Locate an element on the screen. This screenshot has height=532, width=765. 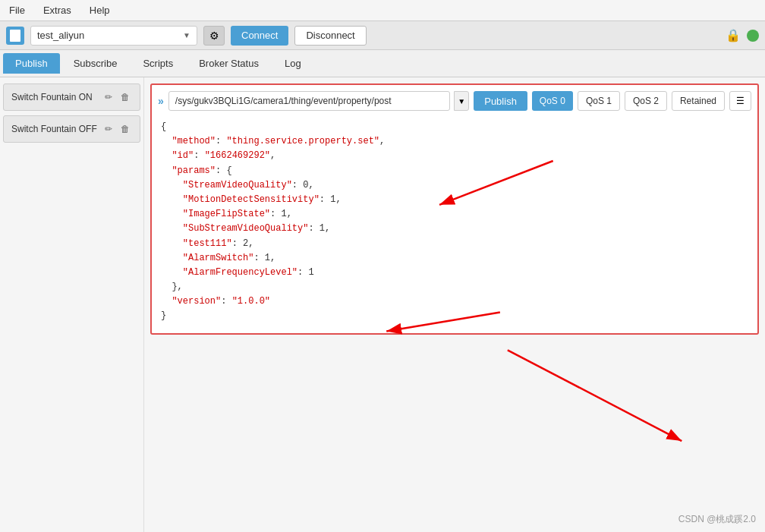
sidebar-item-fountain-off: Switch Fountain OFF ✏ 🗑 is located at coordinates (71, 129).